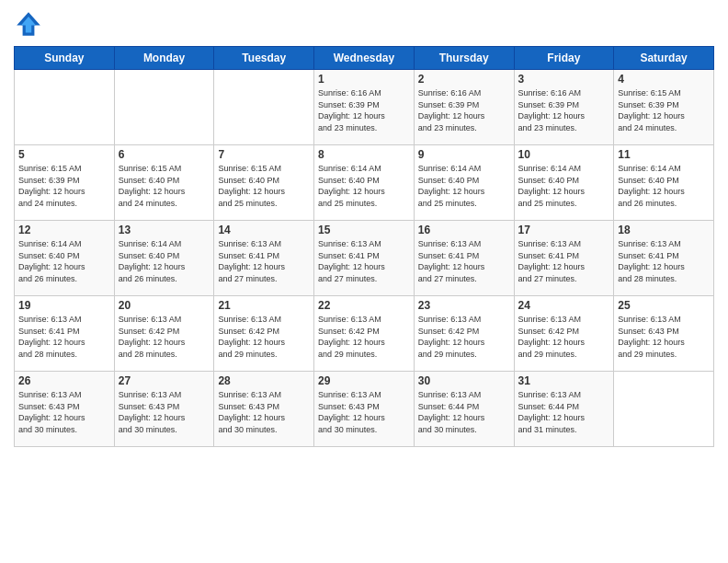 This screenshot has width=728, height=563. Describe the element at coordinates (164, 183) in the screenshot. I see `calendar-day-cell: 6Sunrise: 6:15 AM Sunset: 6:40 PM Daylig…` at that location.